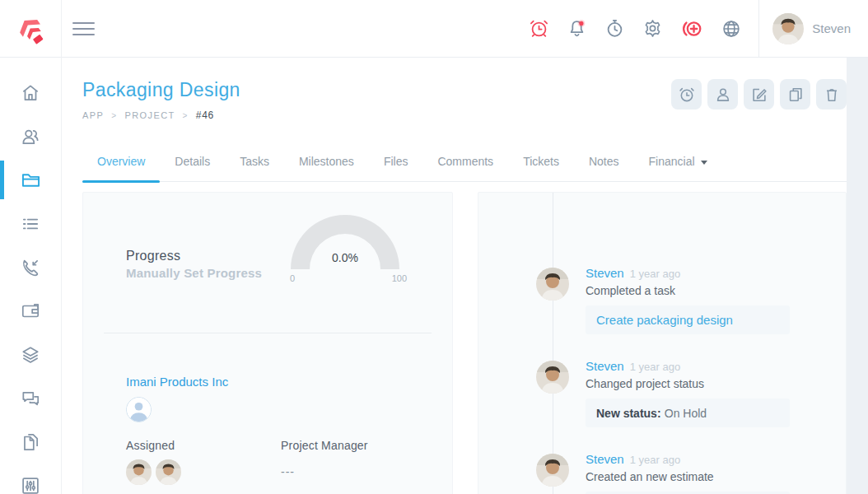 This screenshot has width=868, height=494. What do you see at coordinates (345, 244) in the screenshot?
I see `gauge-arc` at bounding box center [345, 244].